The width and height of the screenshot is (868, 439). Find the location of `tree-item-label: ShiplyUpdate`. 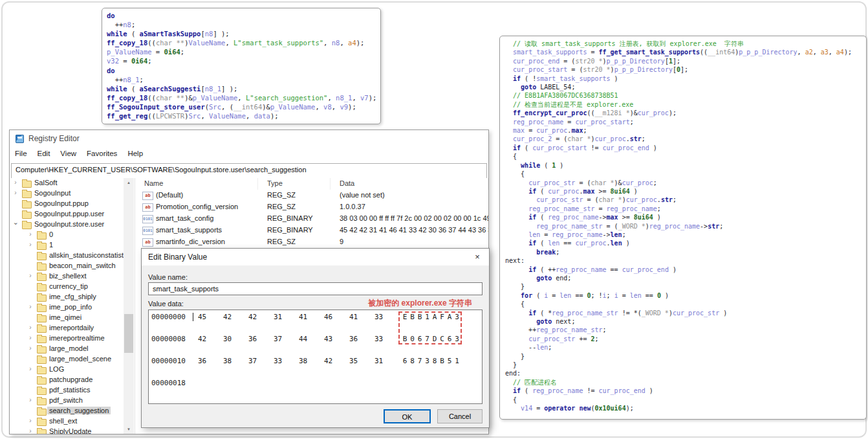

tree-item-label: ShiplyUpdate is located at coordinates (70, 431).